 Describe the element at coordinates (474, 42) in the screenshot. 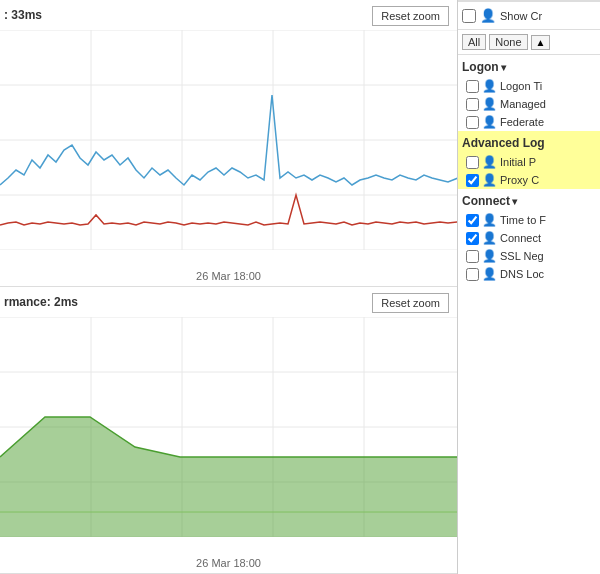

I see `all-button: All` at that location.